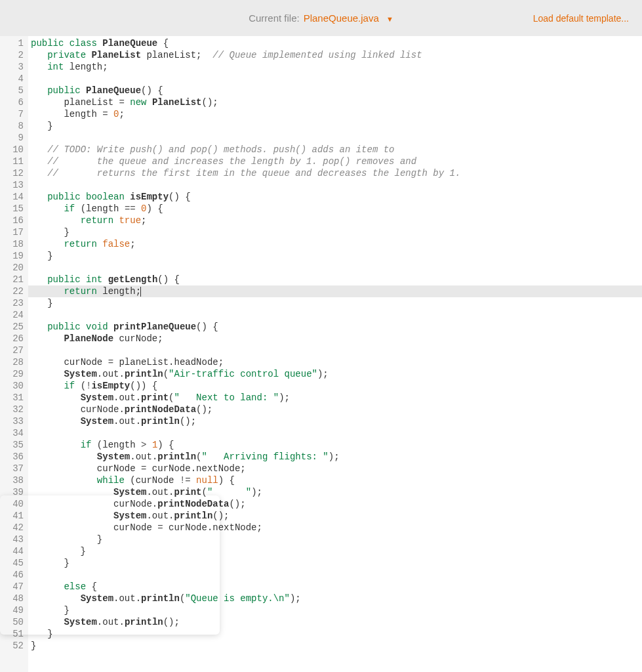 The width and height of the screenshot is (642, 672). Describe the element at coordinates (336, 386) in the screenshot. I see `code-line: if (!isEmpty()) {` at that location.